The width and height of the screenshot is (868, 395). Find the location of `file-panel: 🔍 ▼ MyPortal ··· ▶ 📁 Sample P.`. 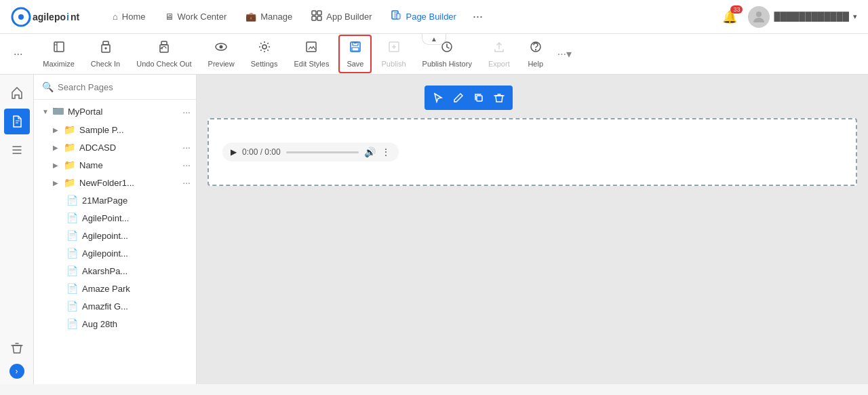

file-panel: 🔍 ▼ MyPortal ··· ▶ 📁 Sample P. is located at coordinates (115, 229).